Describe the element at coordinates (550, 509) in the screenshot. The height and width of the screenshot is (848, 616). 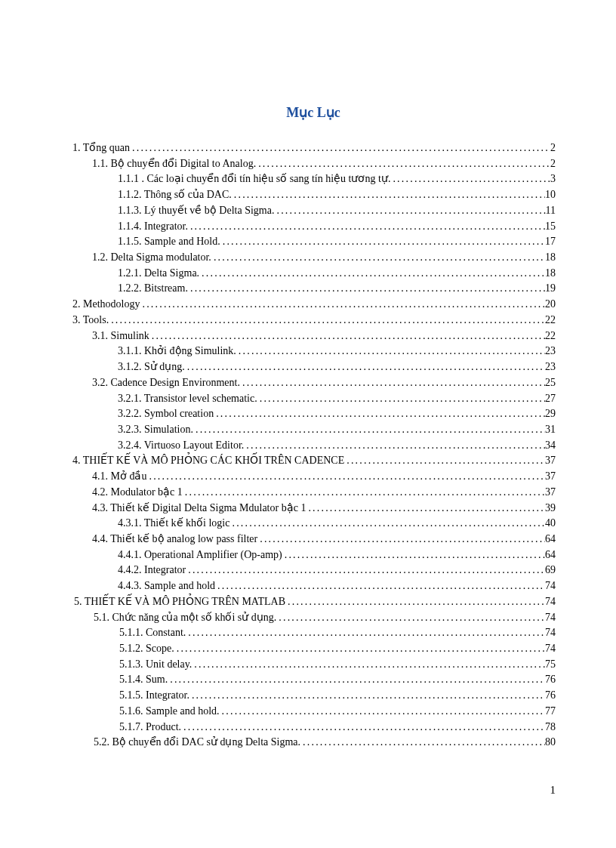
I see `toc-entry-page: 39` at that location.